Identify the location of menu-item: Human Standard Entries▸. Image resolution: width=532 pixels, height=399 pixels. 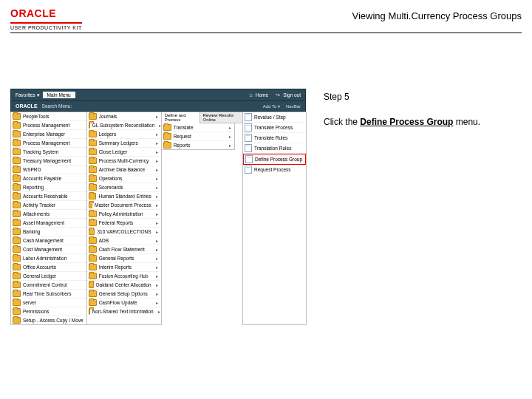
(124, 197).